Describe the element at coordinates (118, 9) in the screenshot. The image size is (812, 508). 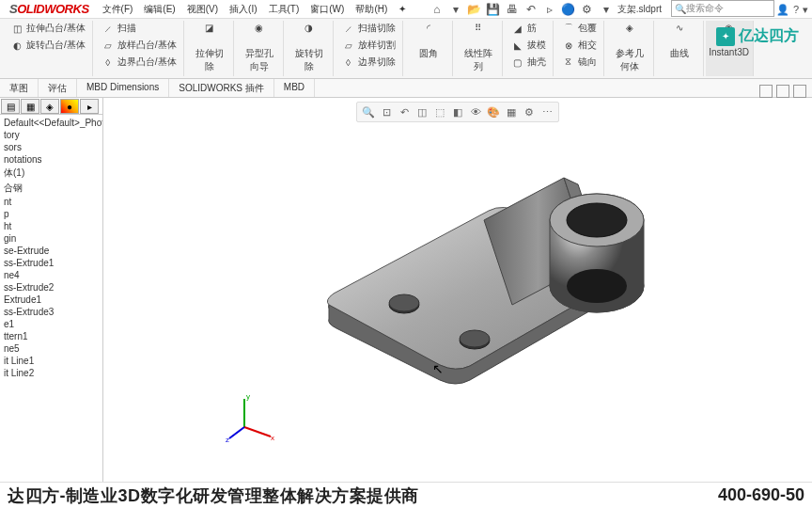
I see `menu-file: 文件(F)` at that location.